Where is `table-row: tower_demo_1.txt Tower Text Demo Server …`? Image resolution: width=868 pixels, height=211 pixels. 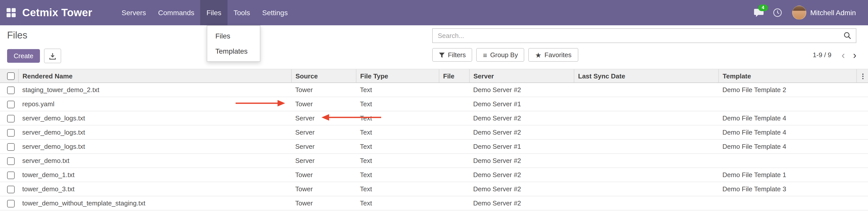 table-row: tower_demo_1.txt Tower Text Demo Server … is located at coordinates (434, 175).